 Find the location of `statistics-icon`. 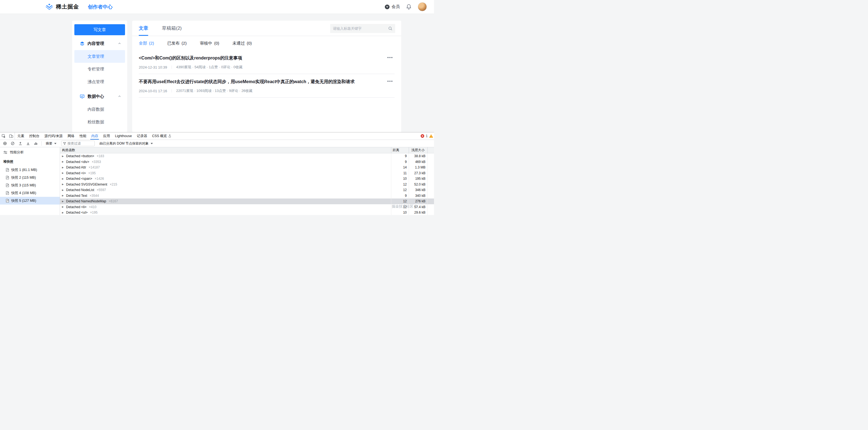

statistics-icon is located at coordinates (36, 143).